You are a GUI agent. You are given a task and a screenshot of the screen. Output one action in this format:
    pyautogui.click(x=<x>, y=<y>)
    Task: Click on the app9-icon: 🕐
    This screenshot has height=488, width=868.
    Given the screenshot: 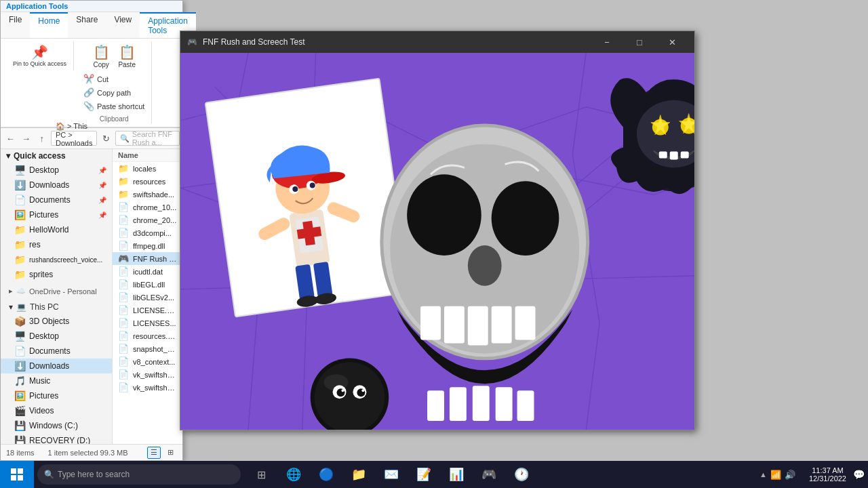 What is the action you would take?
    pyautogui.click(x=521, y=474)
    